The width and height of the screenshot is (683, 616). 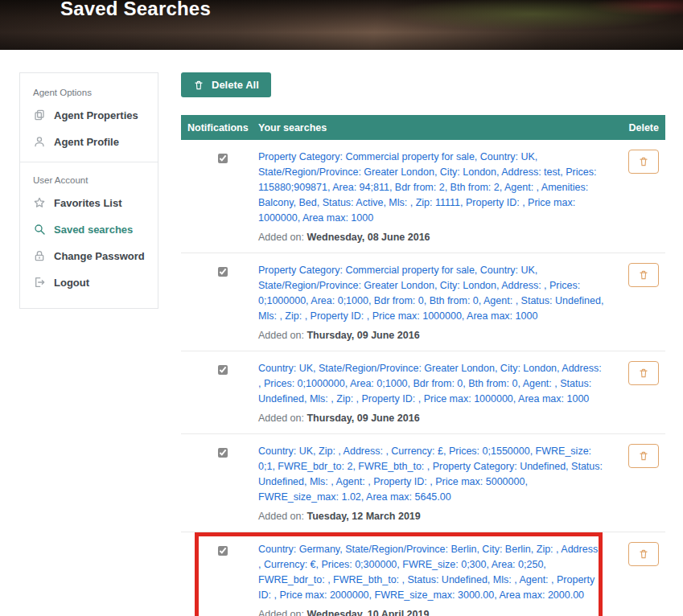 What do you see at coordinates (135, 10) in the screenshot?
I see `page-title: Saved Searches` at bounding box center [135, 10].